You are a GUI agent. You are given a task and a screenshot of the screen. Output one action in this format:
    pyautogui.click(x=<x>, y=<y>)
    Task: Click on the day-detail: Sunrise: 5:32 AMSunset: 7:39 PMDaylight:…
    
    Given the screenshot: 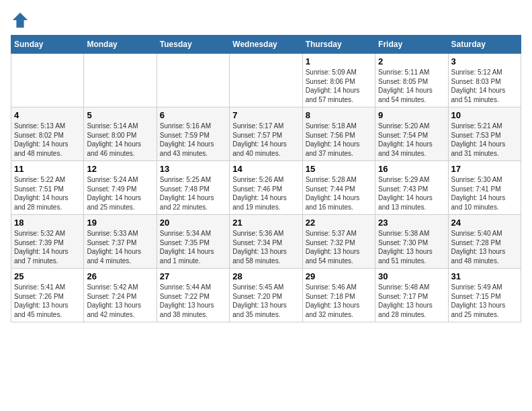 What is the action you would take?
    pyautogui.click(x=47, y=247)
    